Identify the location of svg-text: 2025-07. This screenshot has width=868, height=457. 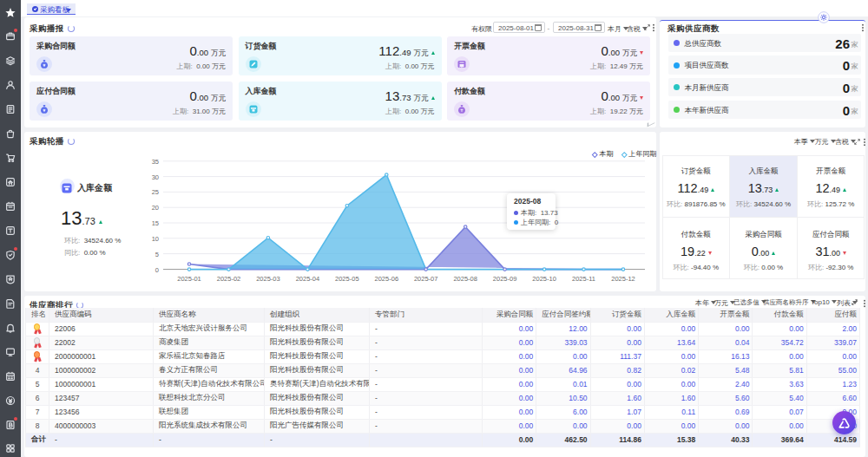
(426, 279).